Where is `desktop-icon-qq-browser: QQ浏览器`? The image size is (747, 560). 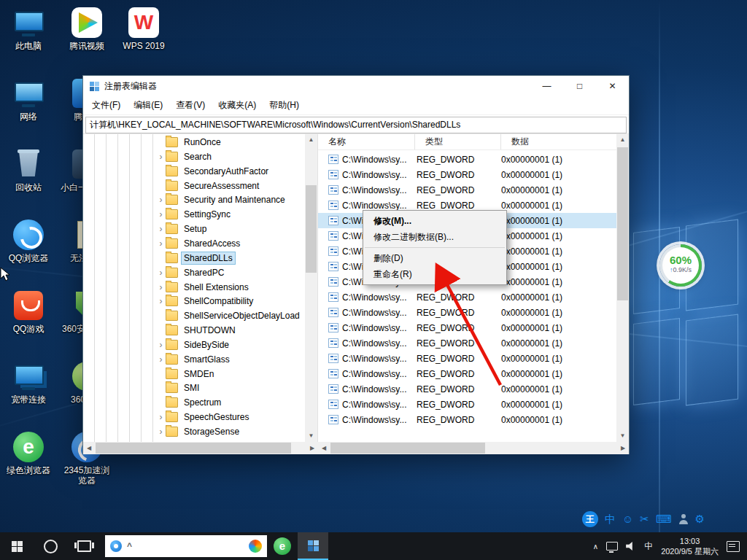
desktop-icon-qq-browser: QQ浏览器 is located at coordinates (28, 252).